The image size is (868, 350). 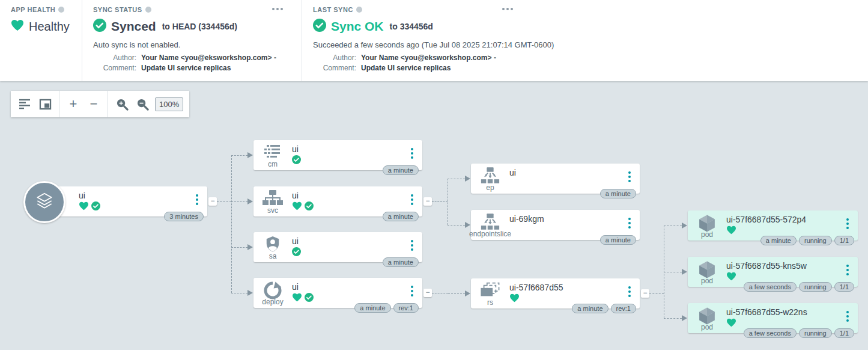 I want to click on zoom-level-value: 100%, so click(x=169, y=105).